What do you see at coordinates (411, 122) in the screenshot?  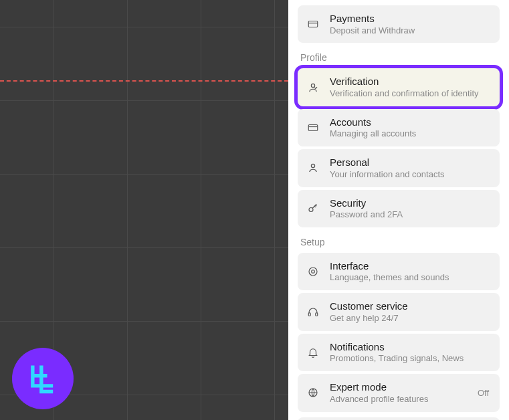 I see `accounts-title: Accounts` at bounding box center [411, 122].